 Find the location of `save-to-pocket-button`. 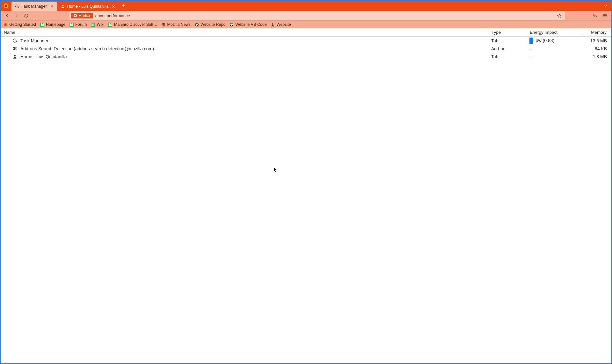

save-to-pocket-button is located at coordinates (595, 16).